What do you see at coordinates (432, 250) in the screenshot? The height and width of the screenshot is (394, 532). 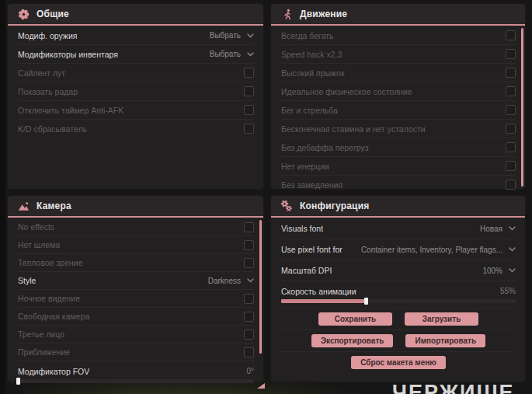 I see `dropdown-value: Container items, Inventory, Player flags…` at bounding box center [432, 250].